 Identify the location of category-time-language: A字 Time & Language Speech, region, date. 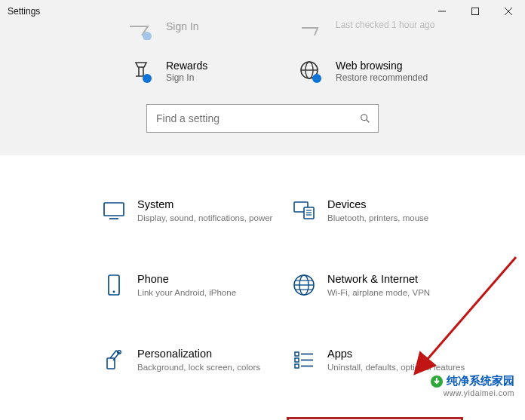
(375, 418).